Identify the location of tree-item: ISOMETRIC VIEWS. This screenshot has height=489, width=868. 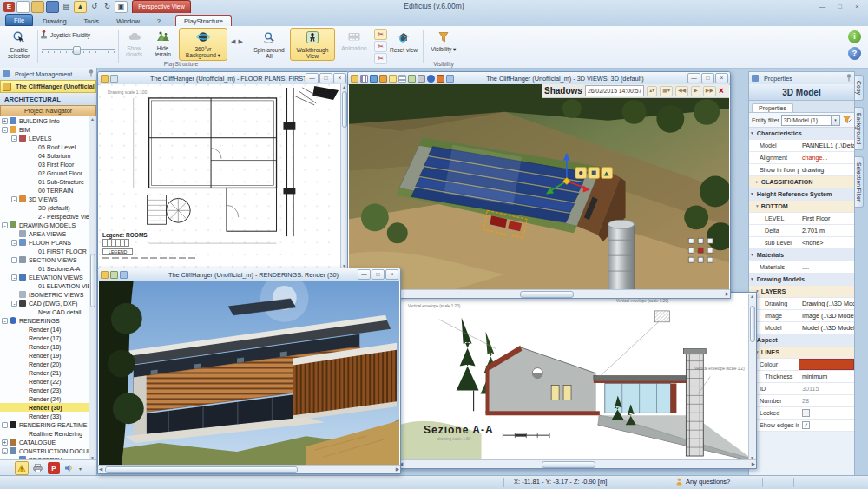
(49, 294).